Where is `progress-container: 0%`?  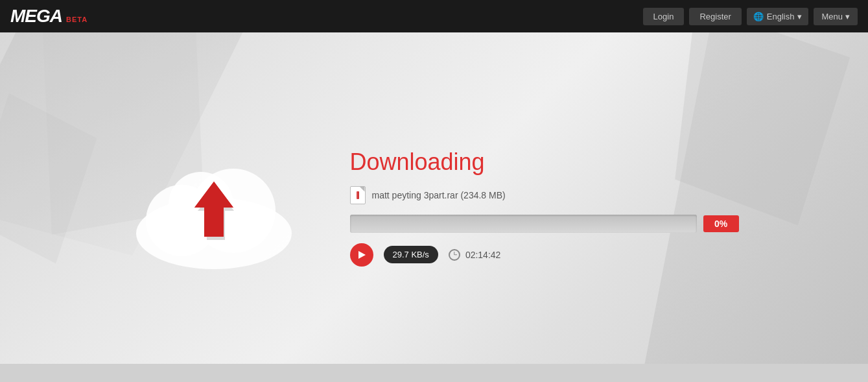 progress-container: 0% is located at coordinates (545, 224).